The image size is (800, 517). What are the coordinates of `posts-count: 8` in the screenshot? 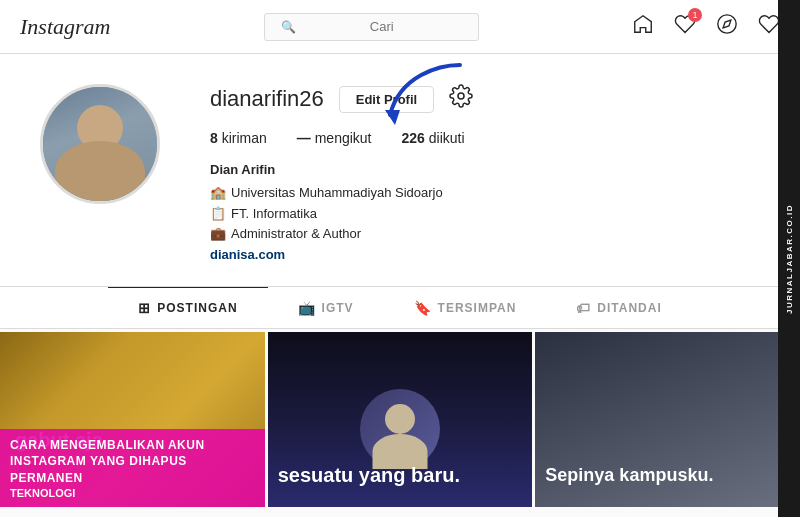 It's located at (214, 138).